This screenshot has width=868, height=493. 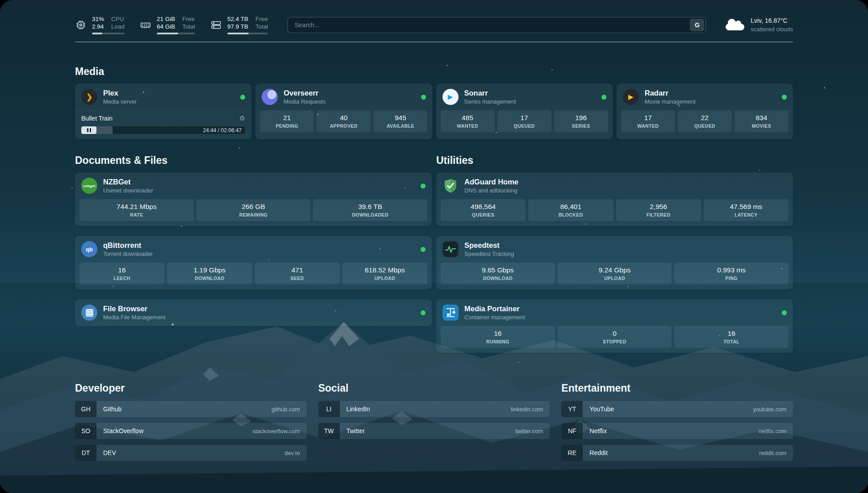 What do you see at coordinates (254, 249) in the screenshot?
I see `qbittorrent-link: qb qBittorrent Torrent downloader` at bounding box center [254, 249].